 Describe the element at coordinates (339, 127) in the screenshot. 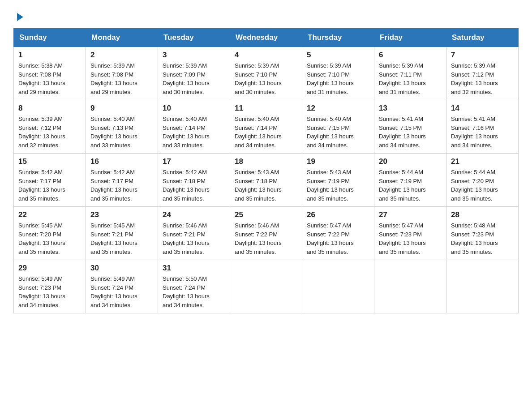

I see `calendar-cell: 12 Sunrise: 5:40 AM Sunset: 7:15 PM Dayl…` at that location.